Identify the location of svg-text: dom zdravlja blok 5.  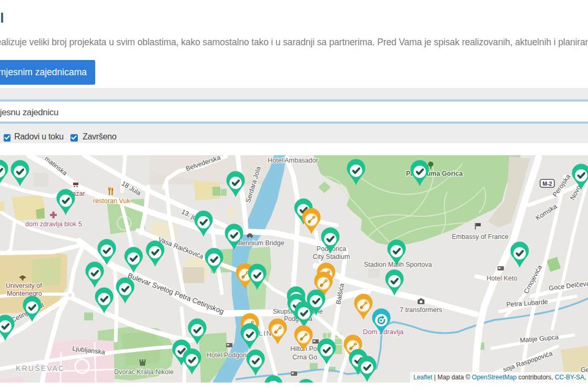
(54, 224).